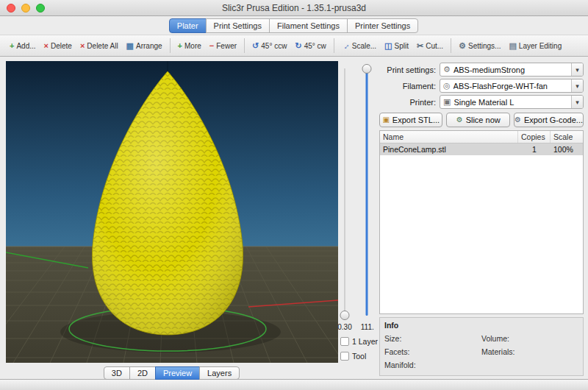  I want to click on toolbar-cut-button: ✂ Cut..., so click(430, 46).